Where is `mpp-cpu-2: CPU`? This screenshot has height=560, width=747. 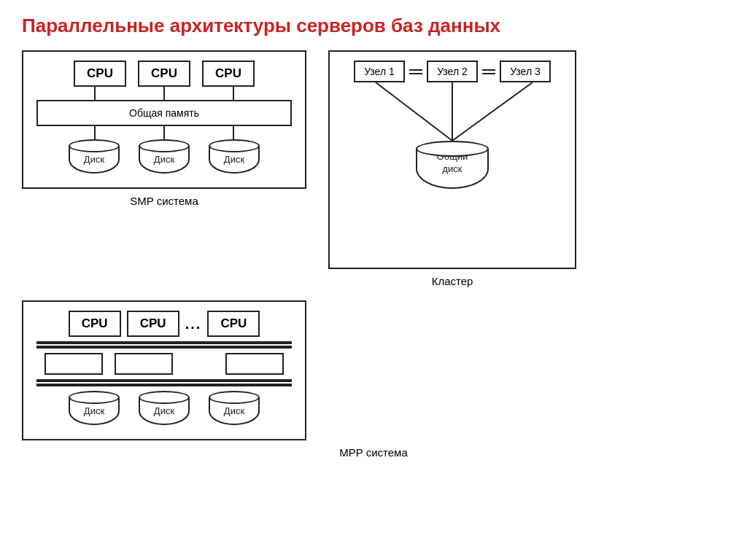 mpp-cpu-2: CPU is located at coordinates (153, 324).